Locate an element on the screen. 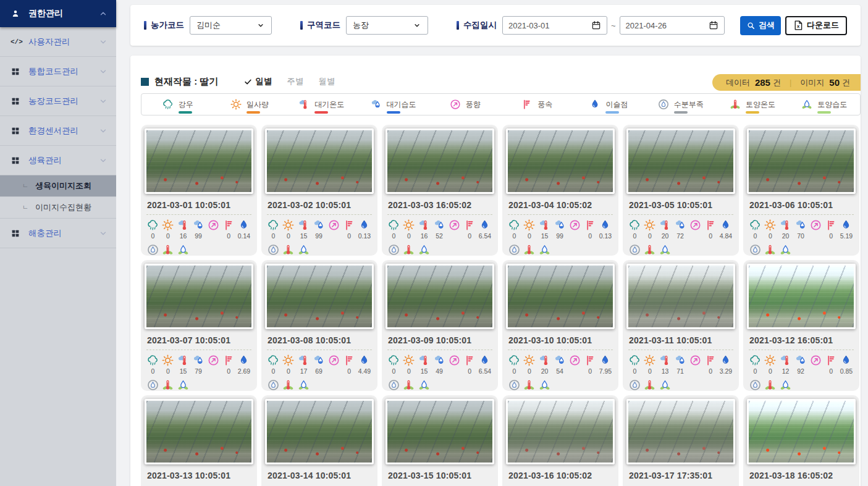  sensor-value-air-humidity: 99 is located at coordinates (560, 229).